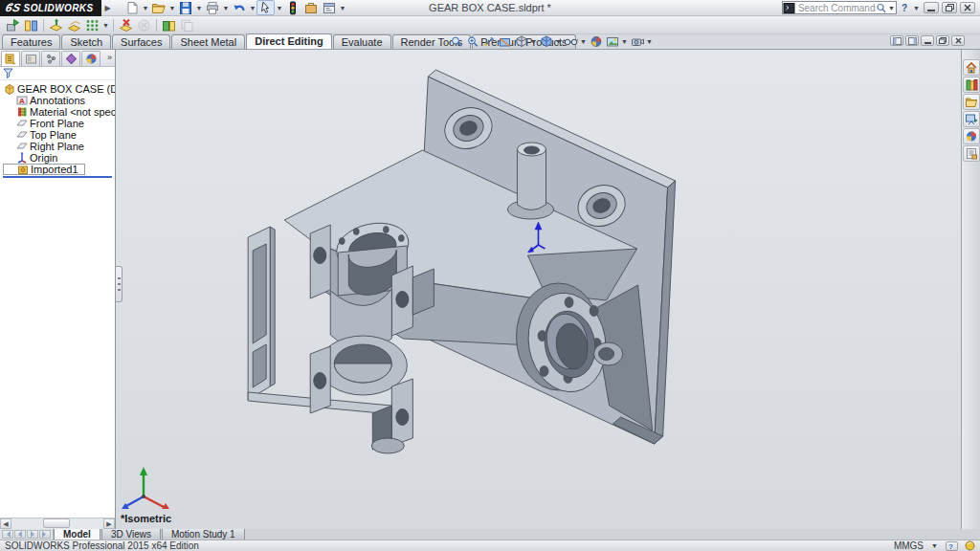 Image resolution: width=980 pixels, height=551 pixels. What do you see at coordinates (57, 524) in the screenshot?
I see `scroll-track` at bounding box center [57, 524].